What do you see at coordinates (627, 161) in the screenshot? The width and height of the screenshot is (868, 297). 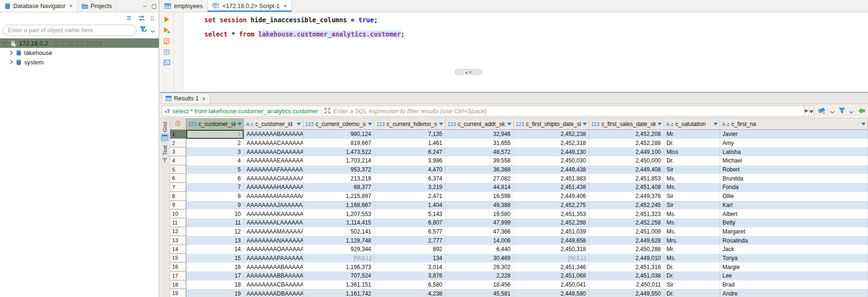 I see `grid-cell: 2,450,000` at bounding box center [627, 161].